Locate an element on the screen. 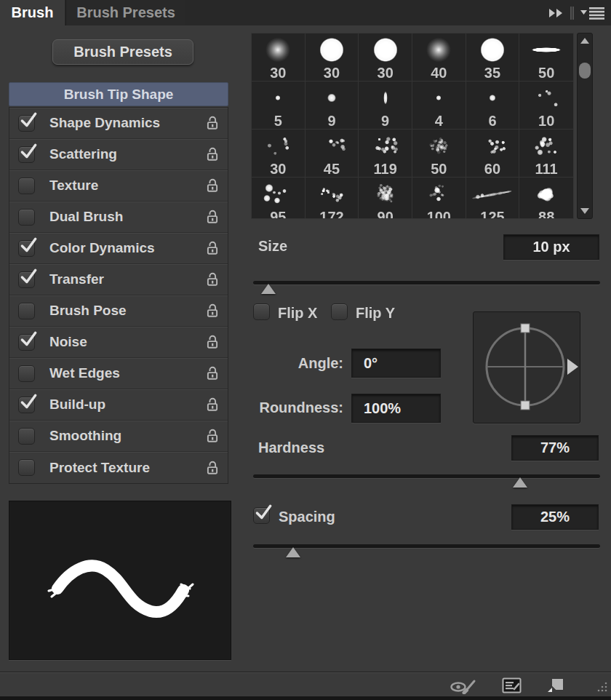  brush-preset-item: 35 is located at coordinates (493, 57).